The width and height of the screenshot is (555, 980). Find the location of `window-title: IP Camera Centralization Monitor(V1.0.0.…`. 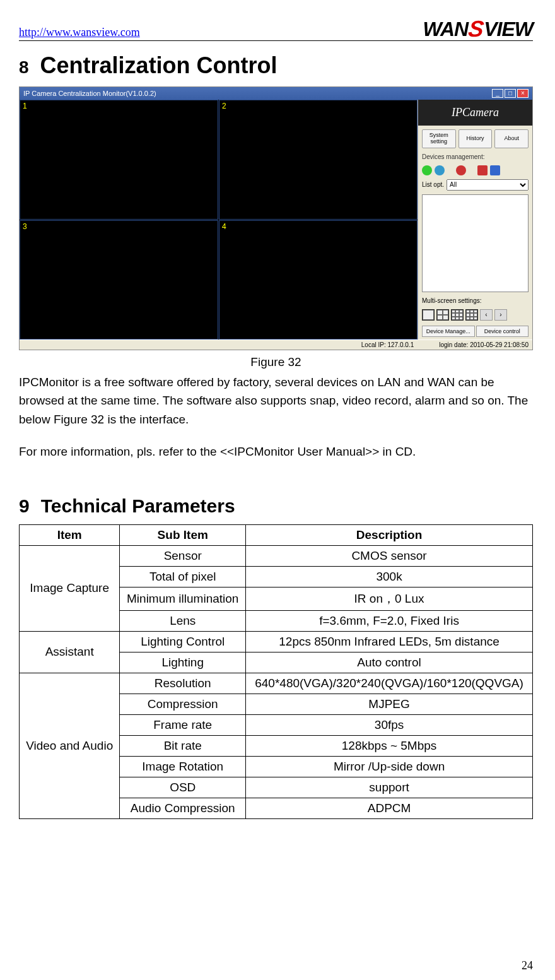

window-title: IP Camera Centralization Monitor(V1.0.0.… is located at coordinates (90, 93).